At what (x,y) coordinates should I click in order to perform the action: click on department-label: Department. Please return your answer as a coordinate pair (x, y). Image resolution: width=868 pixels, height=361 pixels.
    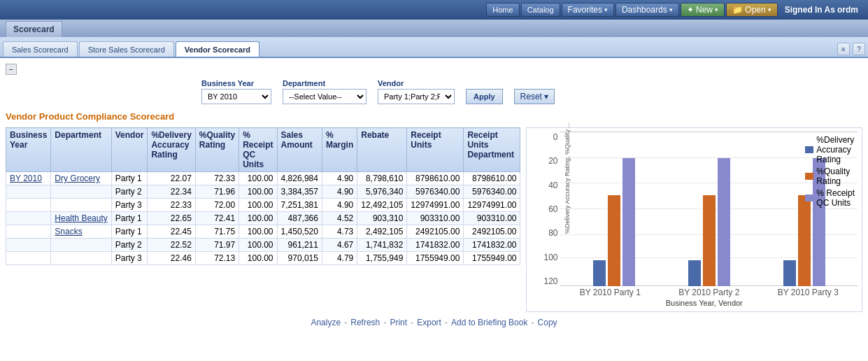
    Looking at the image, I should click on (325, 83).